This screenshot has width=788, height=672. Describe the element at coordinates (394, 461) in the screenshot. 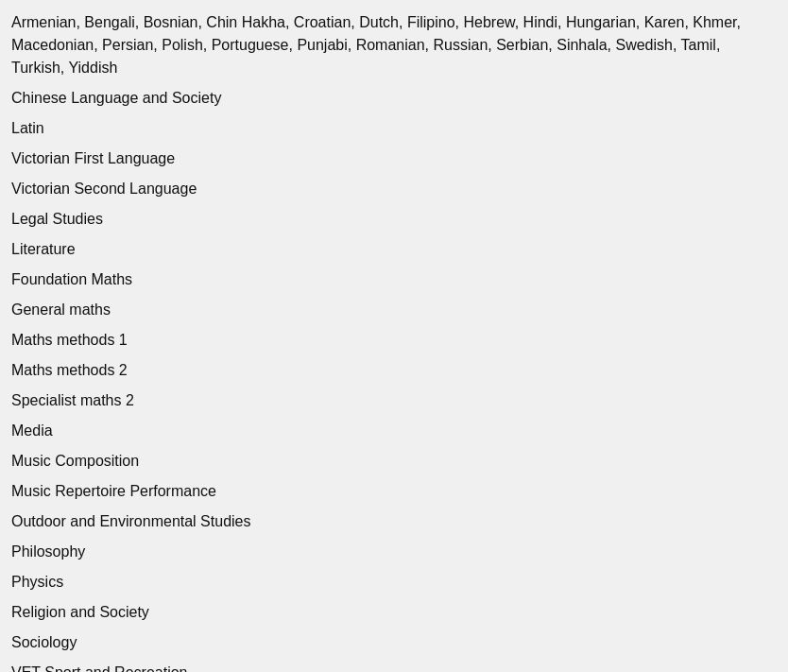

I see `list-item: Music Composition` at that location.